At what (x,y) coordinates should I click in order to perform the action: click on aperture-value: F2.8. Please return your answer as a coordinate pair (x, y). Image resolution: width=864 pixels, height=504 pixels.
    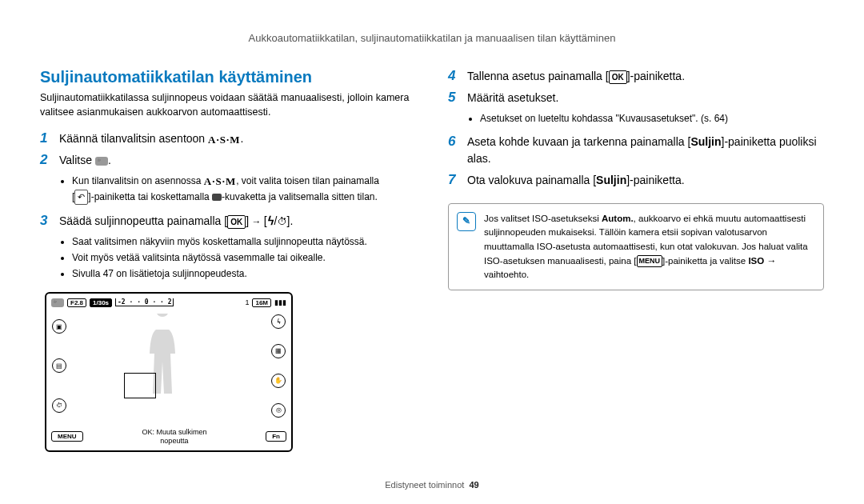
    Looking at the image, I should click on (77, 302).